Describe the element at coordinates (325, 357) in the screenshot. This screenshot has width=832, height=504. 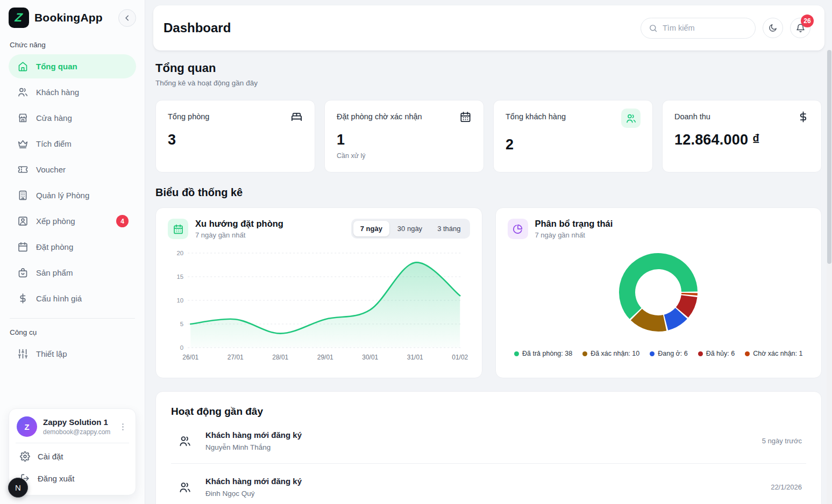
I see `svg-text: 29/01` at that location.